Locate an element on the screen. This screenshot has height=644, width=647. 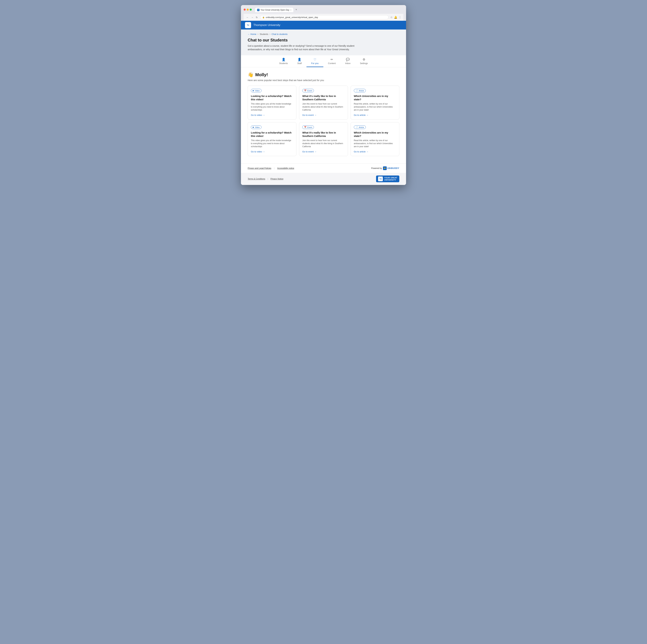
tab-for-you-label: For you is located at coordinates (315, 63).